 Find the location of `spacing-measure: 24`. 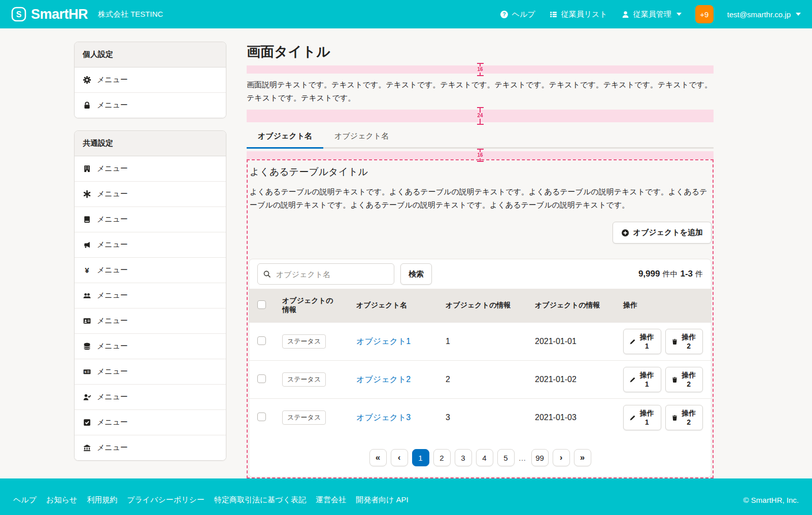

spacing-measure: 24 is located at coordinates (480, 116).